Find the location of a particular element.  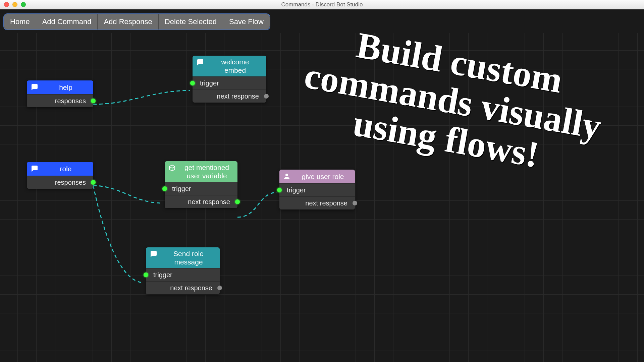

cube-icon is located at coordinates (172, 168).